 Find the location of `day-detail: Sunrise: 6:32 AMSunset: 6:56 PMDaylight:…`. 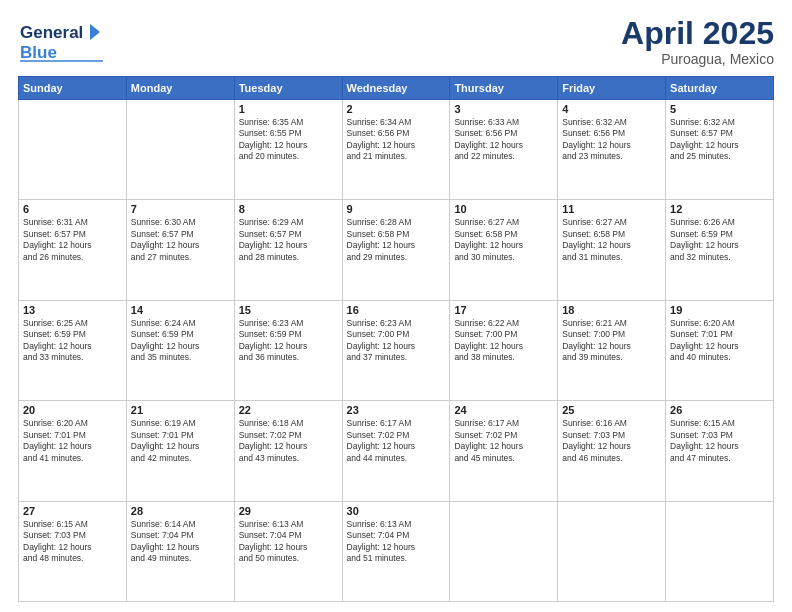

day-detail: Sunrise: 6:32 AMSunset: 6:56 PMDaylight:… is located at coordinates (612, 140).